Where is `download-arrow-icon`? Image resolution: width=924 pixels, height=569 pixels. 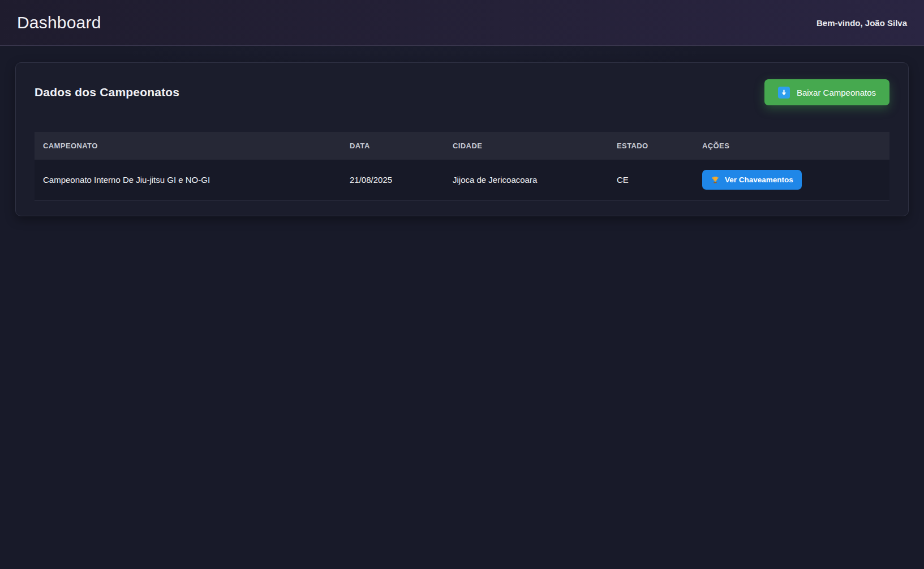 download-arrow-icon is located at coordinates (784, 93).